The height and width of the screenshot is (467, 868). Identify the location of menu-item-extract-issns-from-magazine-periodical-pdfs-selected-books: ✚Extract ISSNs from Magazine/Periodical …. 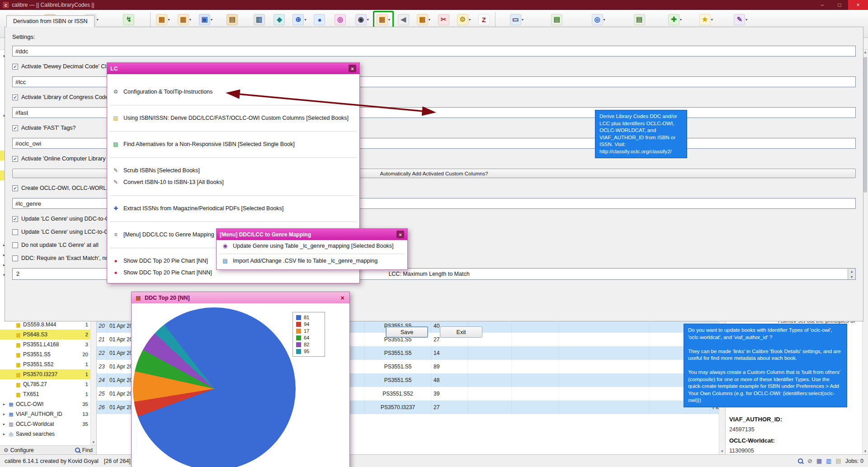
(233, 208).